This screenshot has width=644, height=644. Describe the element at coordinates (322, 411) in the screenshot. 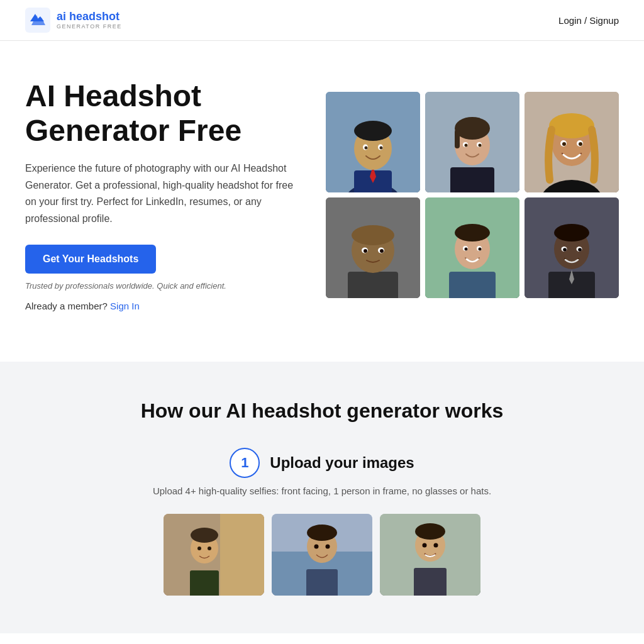

I see `how-title: How our AI headshot generator works` at that location.